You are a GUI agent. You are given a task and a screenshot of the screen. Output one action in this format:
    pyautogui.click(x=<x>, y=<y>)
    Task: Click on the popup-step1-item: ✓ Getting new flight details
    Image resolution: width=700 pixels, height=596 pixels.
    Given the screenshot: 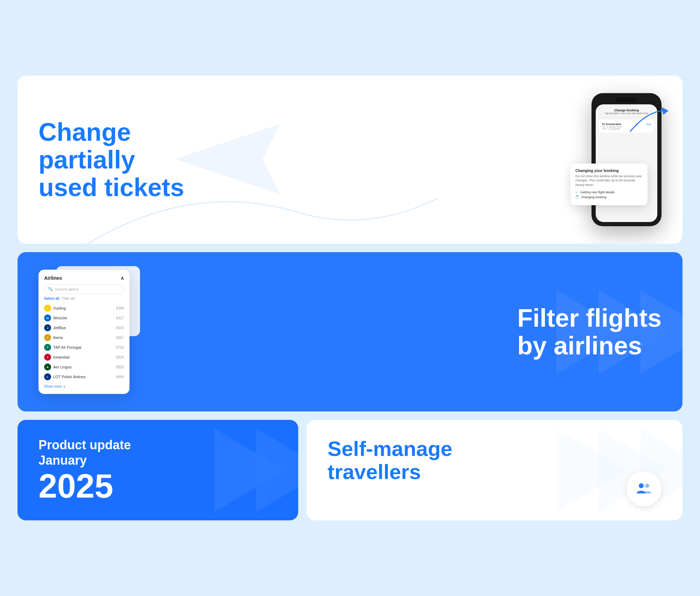 What is the action you would take?
    pyautogui.click(x=609, y=192)
    